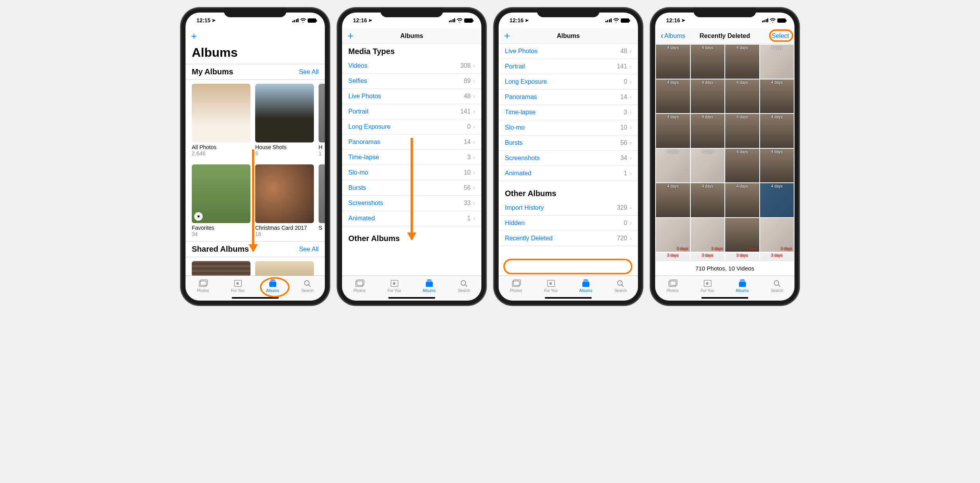 This screenshot has width=980, height=483. I want to click on album-item: Christmas Card 2017 16, so click(285, 201).